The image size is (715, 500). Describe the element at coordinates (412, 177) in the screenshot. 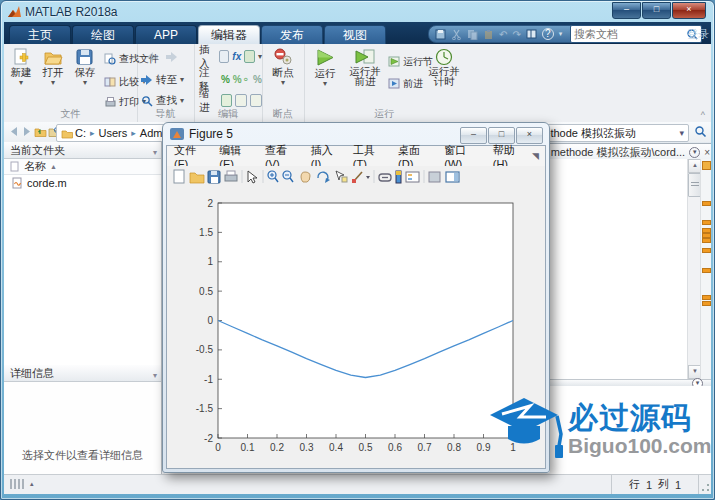

I see `legend-icon` at that location.